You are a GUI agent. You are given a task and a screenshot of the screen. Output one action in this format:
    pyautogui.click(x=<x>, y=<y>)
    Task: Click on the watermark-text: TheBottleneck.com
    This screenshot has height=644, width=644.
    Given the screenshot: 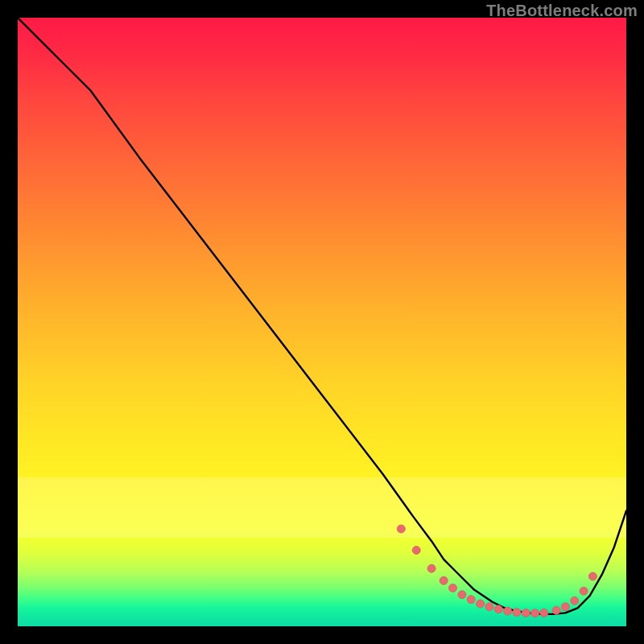 What is the action you would take?
    pyautogui.click(x=562, y=11)
    